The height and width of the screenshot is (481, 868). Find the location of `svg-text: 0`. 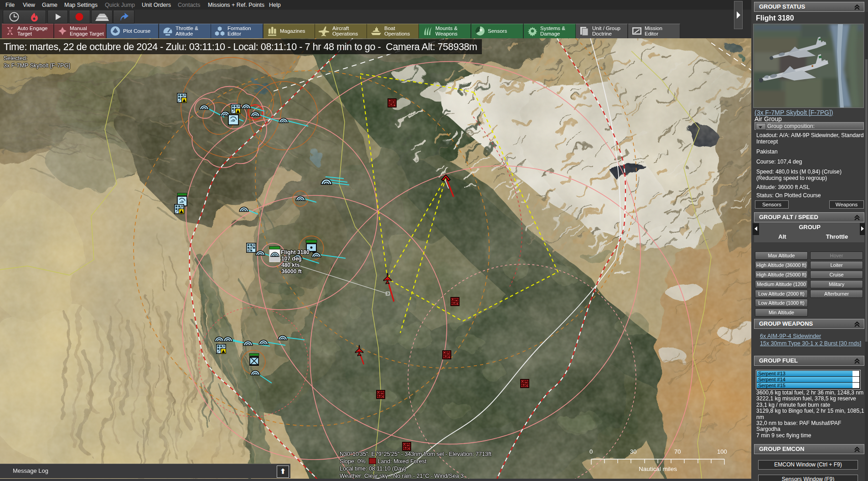

svg-text: 0 is located at coordinates (591, 452).